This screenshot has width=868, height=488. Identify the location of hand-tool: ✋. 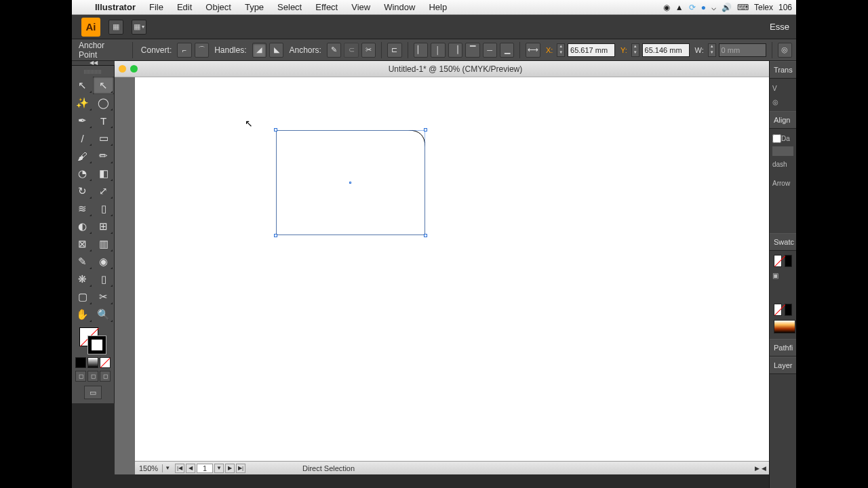
(83, 314).